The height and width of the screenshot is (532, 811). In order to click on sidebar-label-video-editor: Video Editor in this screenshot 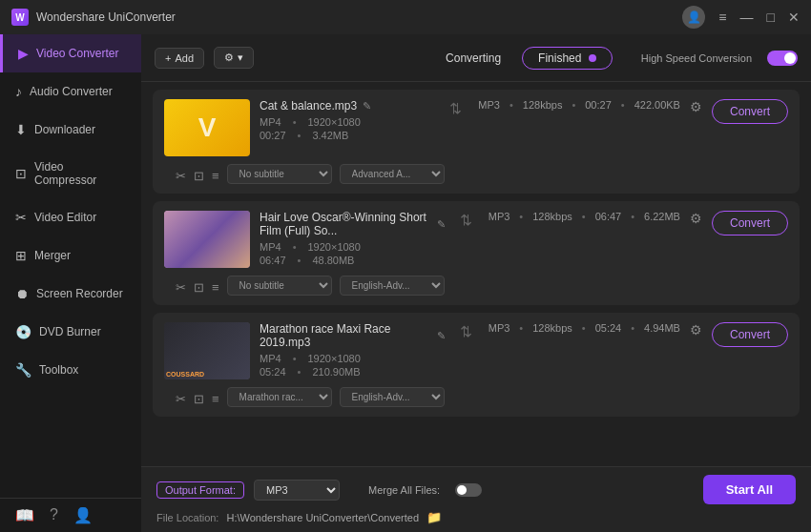, I will do `click(65, 217)`.